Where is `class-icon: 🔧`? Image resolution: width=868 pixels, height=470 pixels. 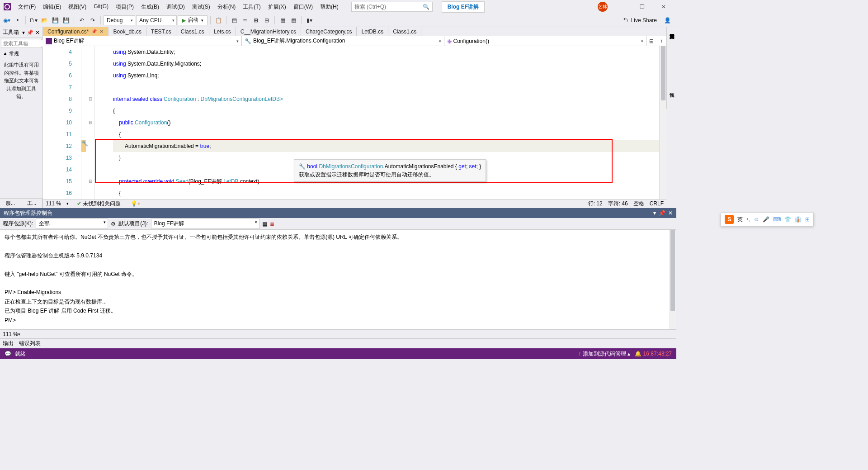 class-icon: 🔧 is located at coordinates (248, 41).